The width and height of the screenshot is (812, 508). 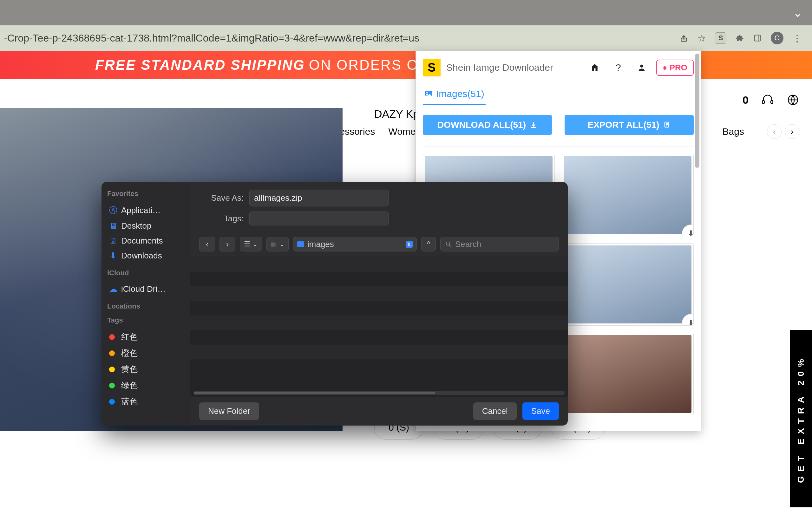 I want to click on sidebar-item-downloads: ⬇Downloads, so click(x=146, y=256).